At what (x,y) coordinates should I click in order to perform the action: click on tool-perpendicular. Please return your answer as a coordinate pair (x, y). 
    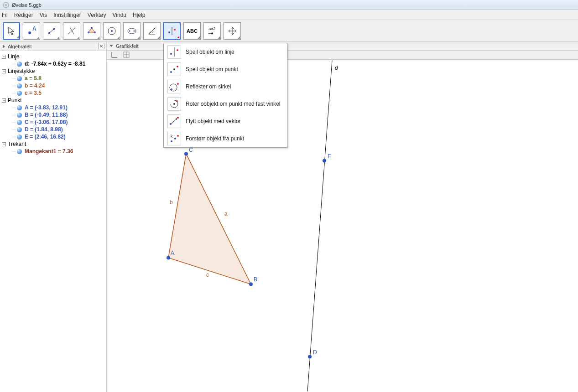
    Looking at the image, I should click on (72, 31).